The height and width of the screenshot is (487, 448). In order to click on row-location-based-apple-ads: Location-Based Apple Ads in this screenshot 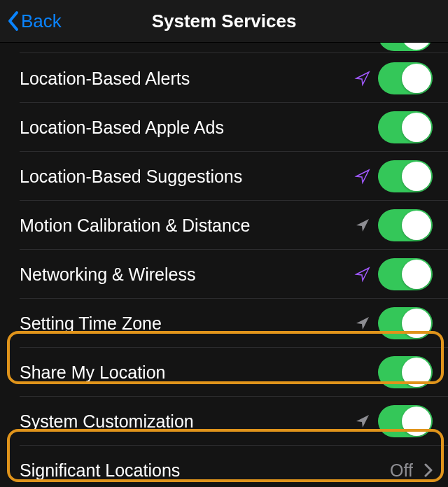, I will do `click(224, 127)`.